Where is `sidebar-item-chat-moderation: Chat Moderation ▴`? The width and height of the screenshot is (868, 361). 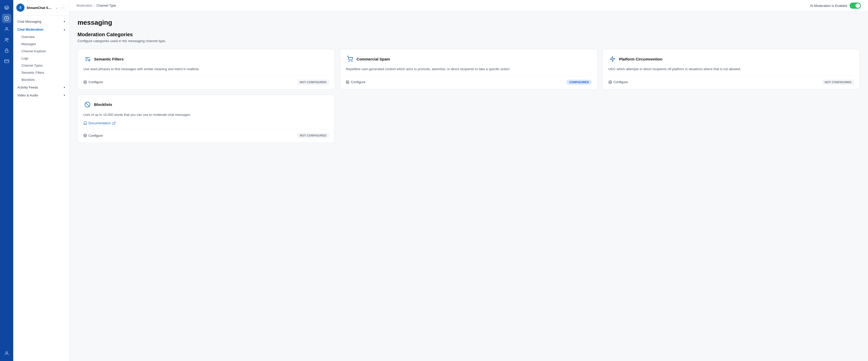 sidebar-item-chat-moderation: Chat Moderation ▴ is located at coordinates (41, 30).